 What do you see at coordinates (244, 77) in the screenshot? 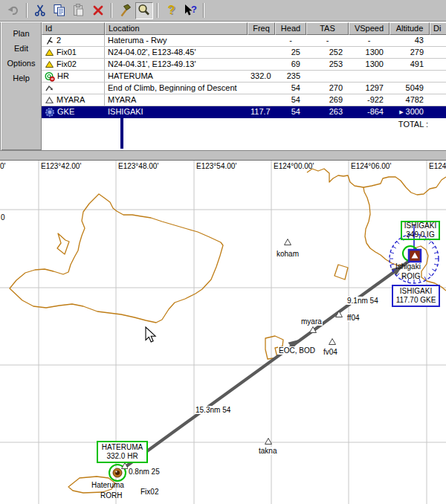
I see `table-row: HRHATERUMA332.0235` at bounding box center [244, 77].